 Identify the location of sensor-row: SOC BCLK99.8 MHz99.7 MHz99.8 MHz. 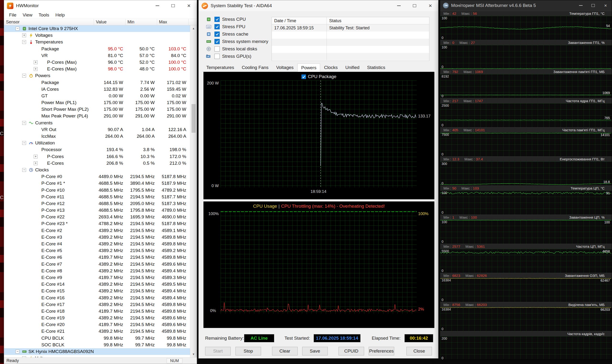
(97, 345).